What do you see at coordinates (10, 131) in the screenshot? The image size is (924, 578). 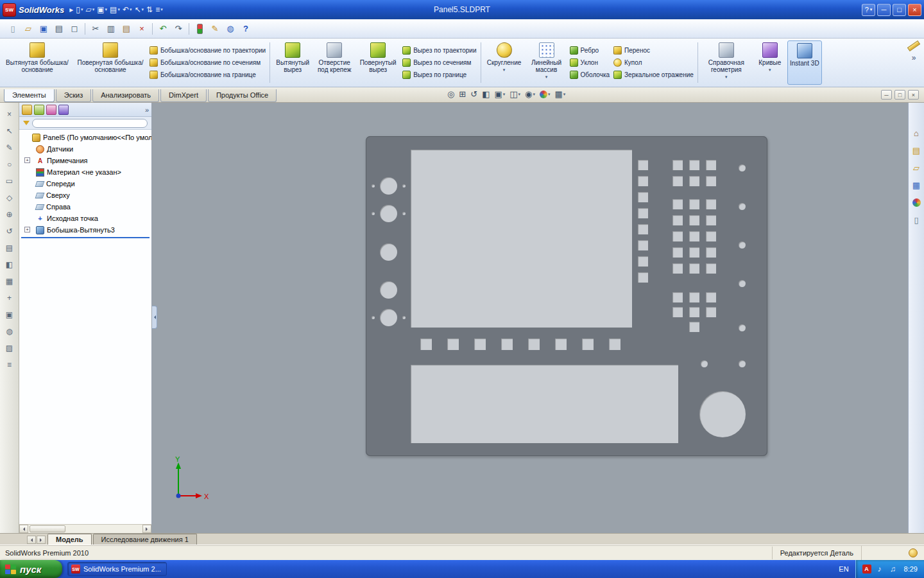 I see `select-arrow-icon: ↖` at bounding box center [10, 131].